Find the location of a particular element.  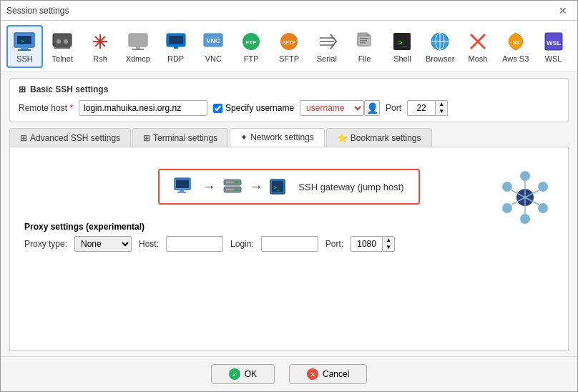

port-spinbox: ▲ ▼ is located at coordinates (428, 108).